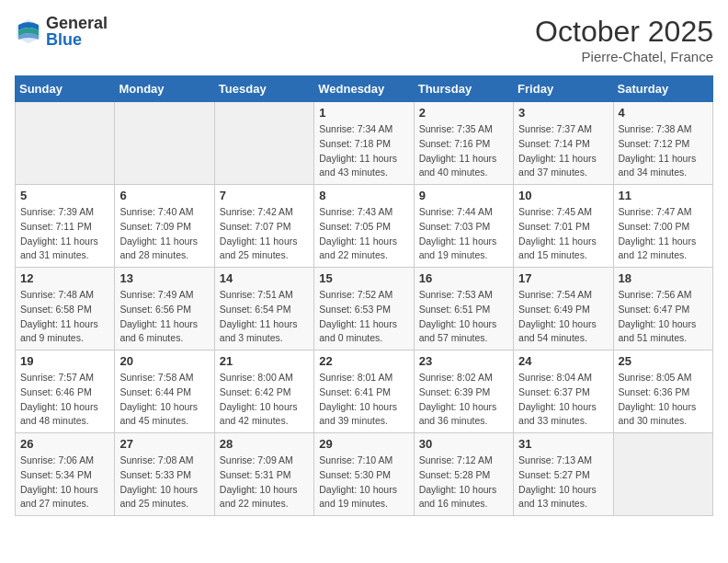 This screenshot has height=563, width=728. I want to click on logo-line1: General, so click(77, 23).